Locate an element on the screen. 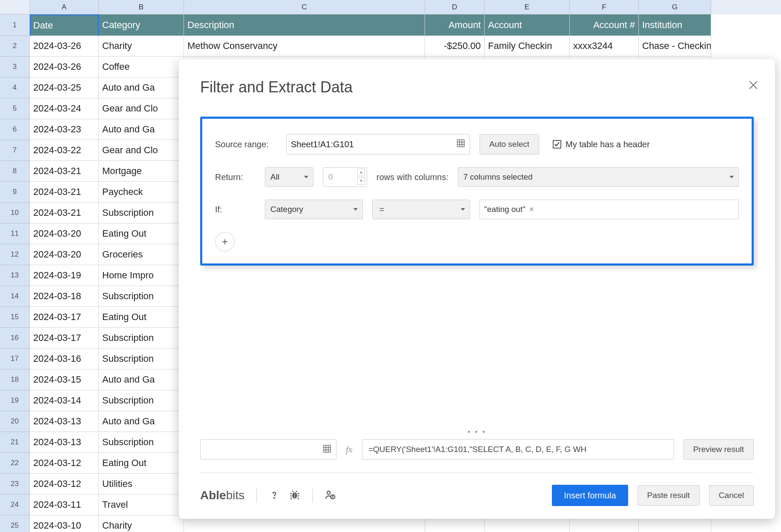 The image size is (781, 532). cell-A16: 2024-03-17 is located at coordinates (64, 338).